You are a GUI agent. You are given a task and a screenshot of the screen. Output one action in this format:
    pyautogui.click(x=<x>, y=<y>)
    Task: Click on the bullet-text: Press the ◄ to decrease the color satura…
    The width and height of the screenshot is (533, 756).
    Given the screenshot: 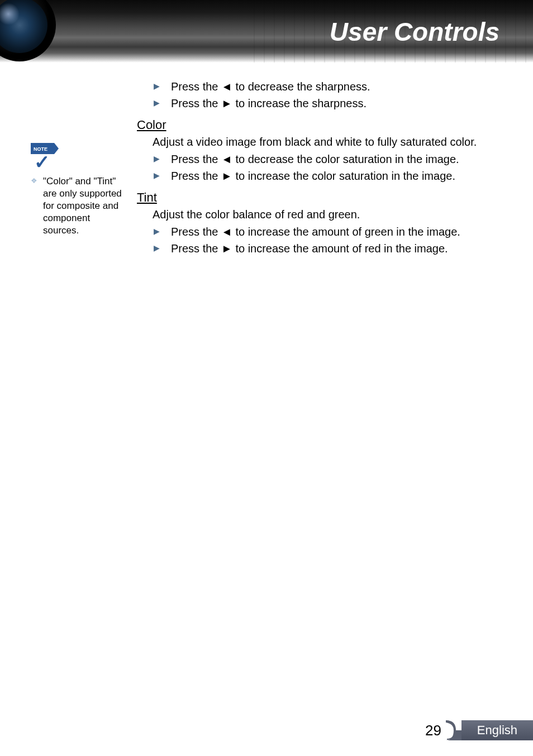 What is the action you would take?
    pyautogui.click(x=315, y=160)
    